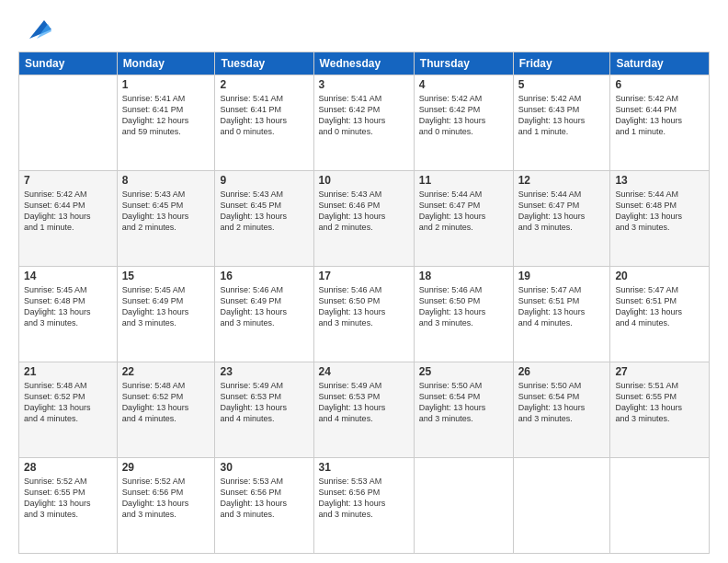 The height and width of the screenshot is (563, 728). What do you see at coordinates (660, 276) in the screenshot?
I see `day-number: 20` at bounding box center [660, 276].